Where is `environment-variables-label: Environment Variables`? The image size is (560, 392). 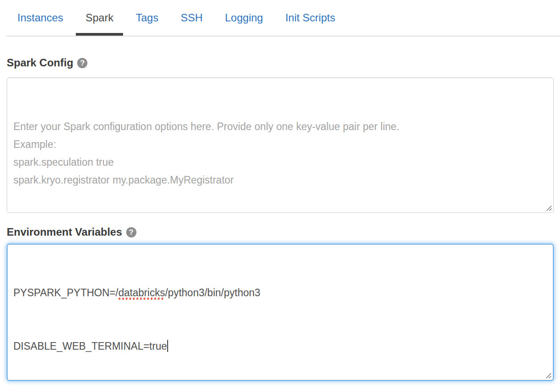 environment-variables-label: Environment Variables is located at coordinates (64, 232).